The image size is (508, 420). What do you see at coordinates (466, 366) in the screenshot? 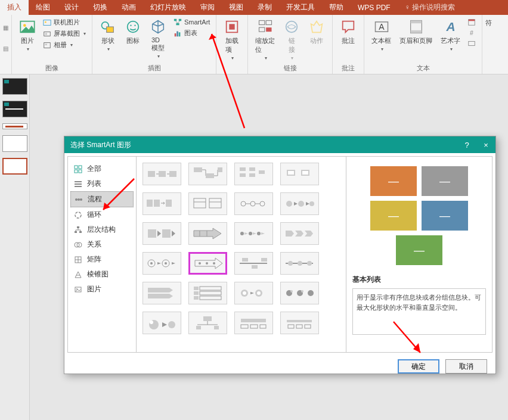
I see `cancel-button: 取消` at bounding box center [466, 366].